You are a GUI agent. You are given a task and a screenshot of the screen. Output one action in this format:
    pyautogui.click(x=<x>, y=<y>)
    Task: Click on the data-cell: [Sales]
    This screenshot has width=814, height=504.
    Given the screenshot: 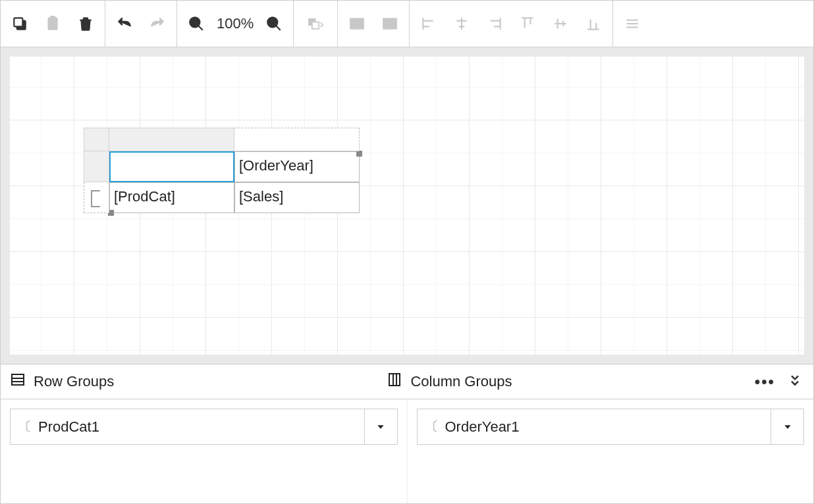 What is the action you would take?
    pyautogui.click(x=297, y=197)
    